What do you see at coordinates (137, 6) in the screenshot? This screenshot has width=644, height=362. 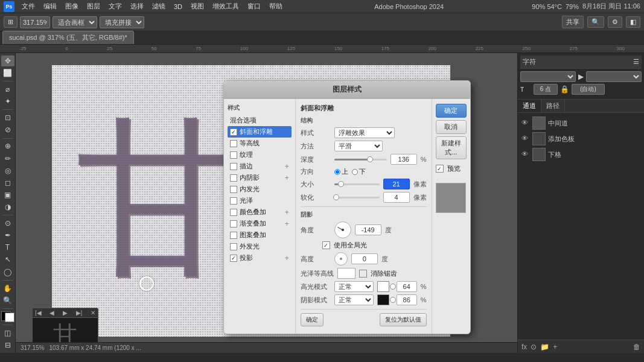 I see `menu-select: 选择` at bounding box center [137, 6].